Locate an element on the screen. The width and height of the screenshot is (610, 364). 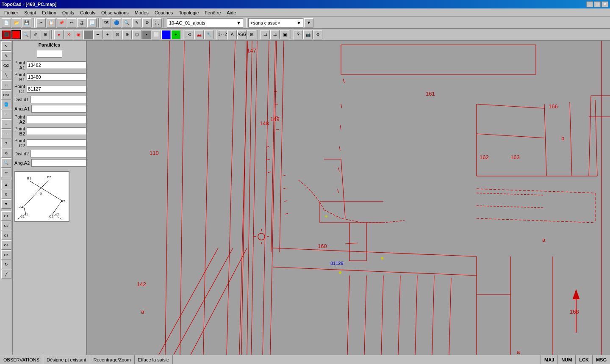
tool-zoom: 🔍 is located at coordinates (6, 163).